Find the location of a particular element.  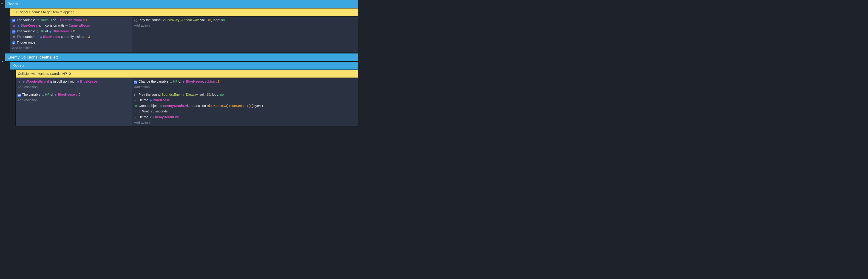

conditions-column: Var The variable RoomID of CameraRoom = … is located at coordinates (71, 34).